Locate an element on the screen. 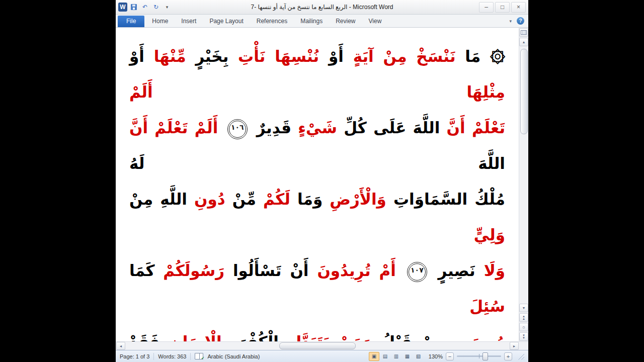 The width and height of the screenshot is (644, 362). vertical-scroll-thumb is located at coordinates (524, 92).